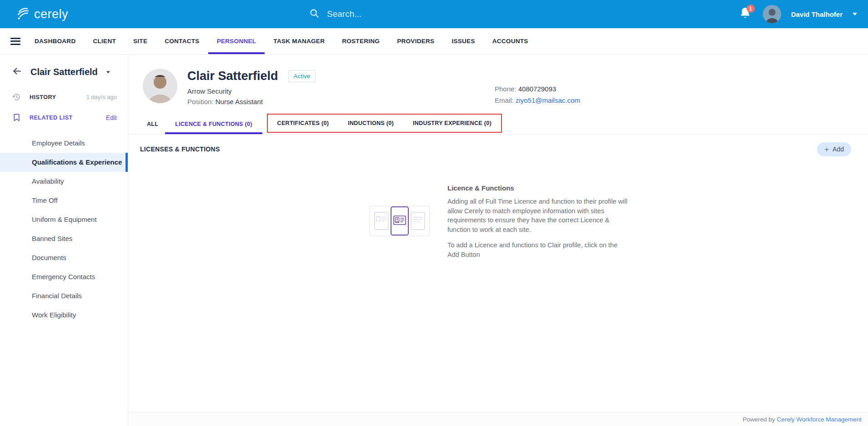  What do you see at coordinates (64, 240) in the screenshot?
I see `sidebar: Clair Satterfield HISTORY 1 day/s ago RE…` at bounding box center [64, 240].